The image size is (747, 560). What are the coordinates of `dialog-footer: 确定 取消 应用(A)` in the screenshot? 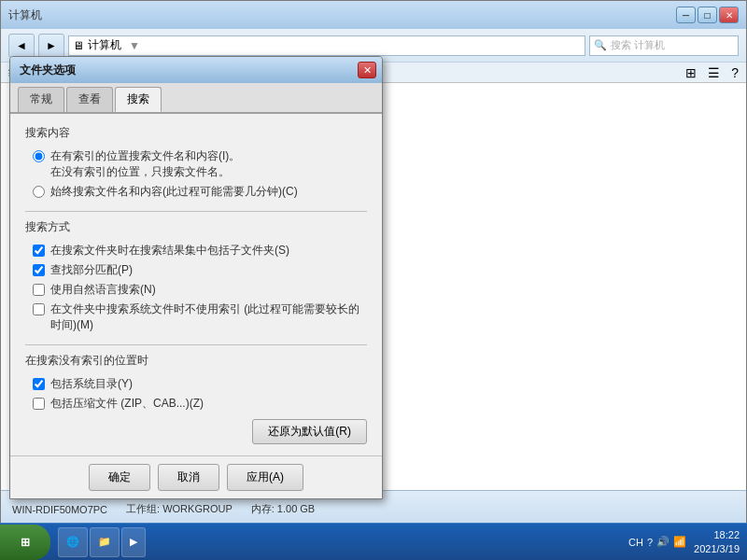 It's located at (196, 477).